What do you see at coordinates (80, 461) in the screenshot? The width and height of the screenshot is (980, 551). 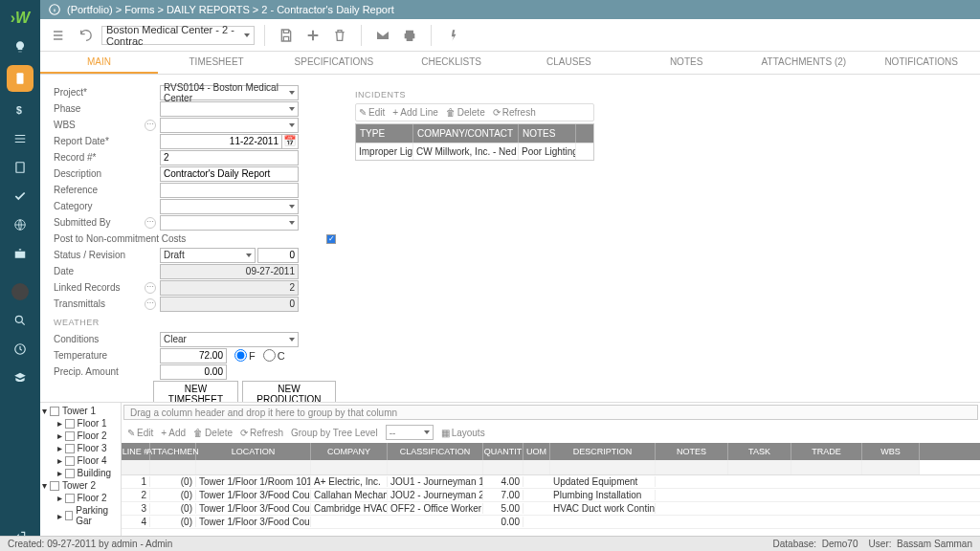 I see `tree-item: ▸ Floor 4` at bounding box center [80, 461].